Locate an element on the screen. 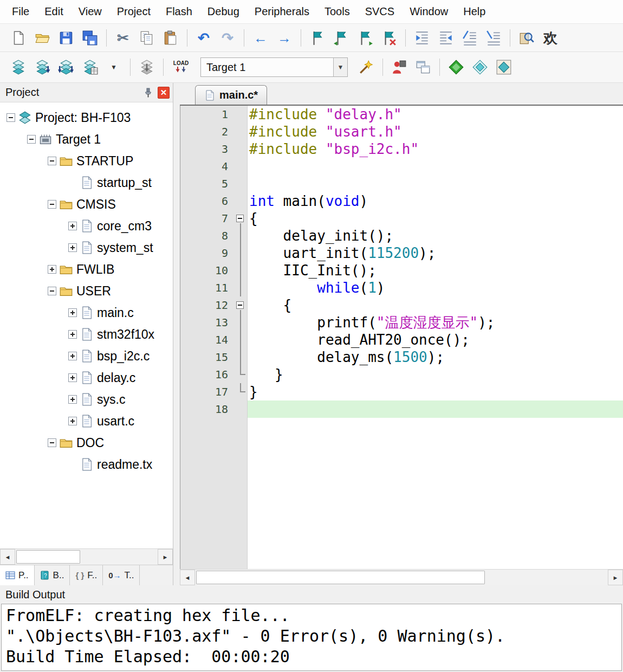  code-line-6: int main(void) is located at coordinates (436, 201).